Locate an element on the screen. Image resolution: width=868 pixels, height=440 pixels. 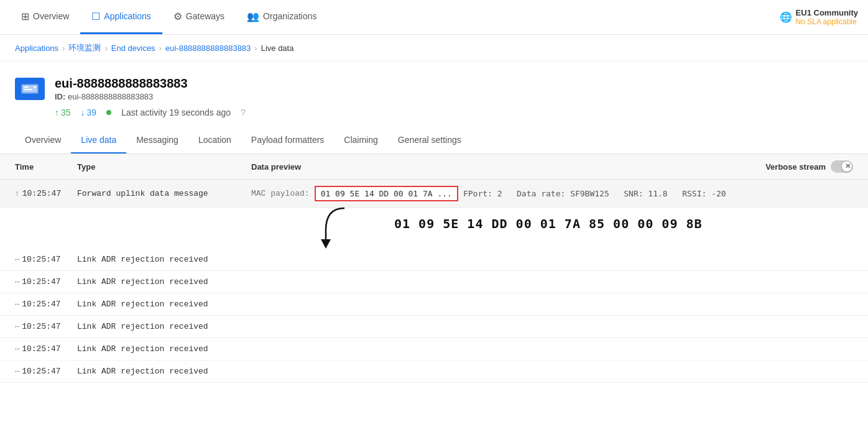
table-row-6: ↔ 10:25:47 Link ADR rejection received is located at coordinates (434, 372).